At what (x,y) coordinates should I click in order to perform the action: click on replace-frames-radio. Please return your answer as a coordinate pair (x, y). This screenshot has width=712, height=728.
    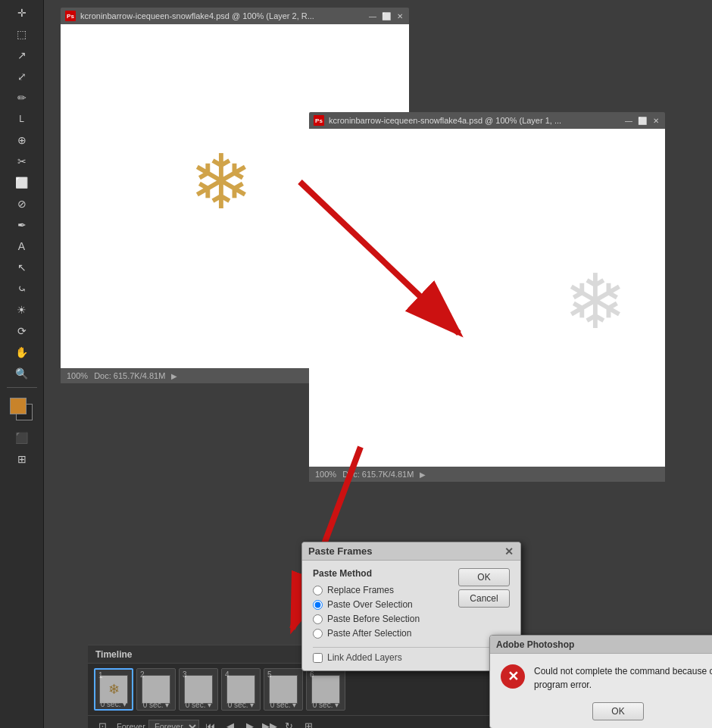
    Looking at the image, I should click on (318, 591).